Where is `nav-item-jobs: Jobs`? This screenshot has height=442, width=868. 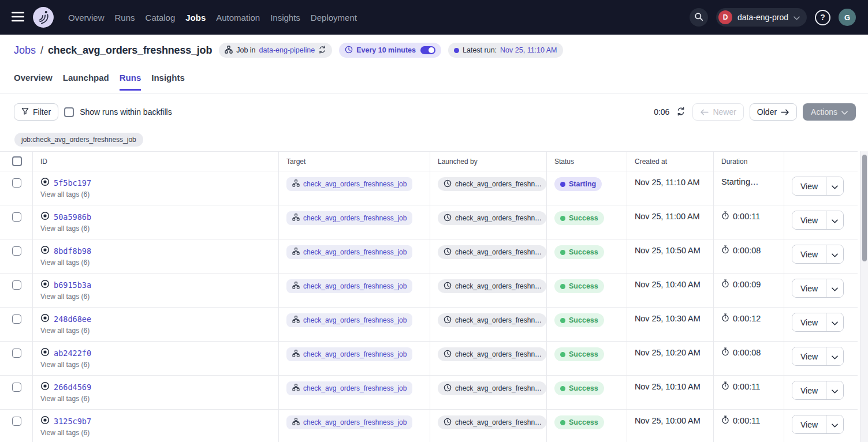
nav-item-jobs: Jobs is located at coordinates (195, 17).